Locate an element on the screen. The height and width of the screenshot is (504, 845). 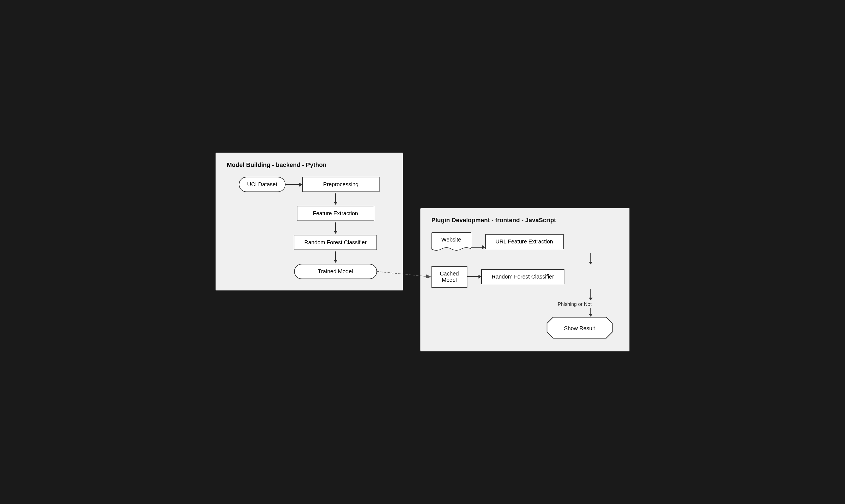
cached-model-text: CachedModel is located at coordinates (449, 277).